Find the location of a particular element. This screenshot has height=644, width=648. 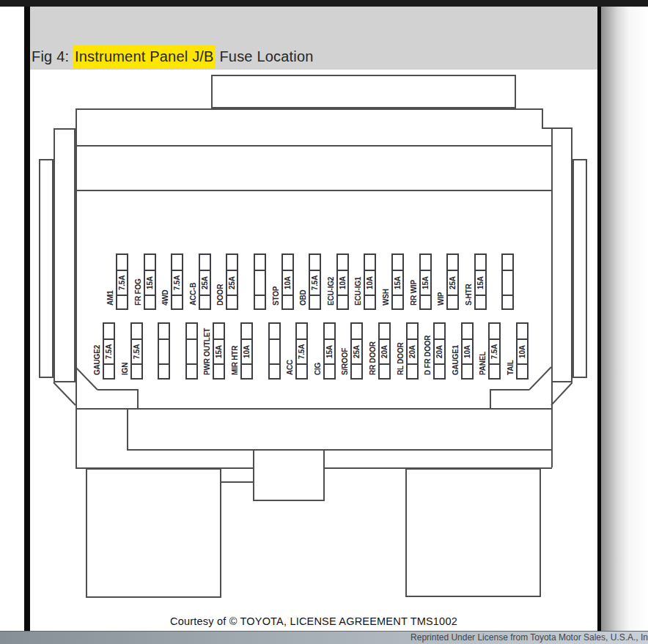

right-bracket-inner is located at coordinates (562, 255).